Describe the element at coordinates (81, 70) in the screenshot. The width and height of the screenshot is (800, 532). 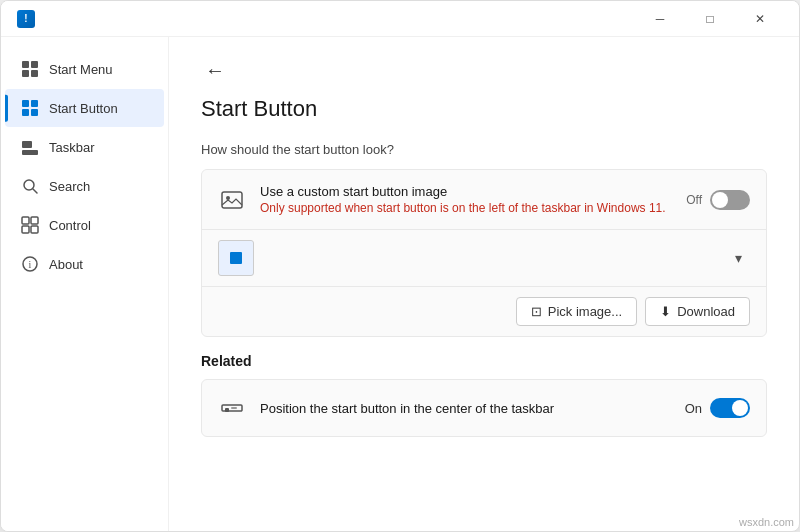
I see `sidebar-item-start-menu-label: Start Menu` at that location.